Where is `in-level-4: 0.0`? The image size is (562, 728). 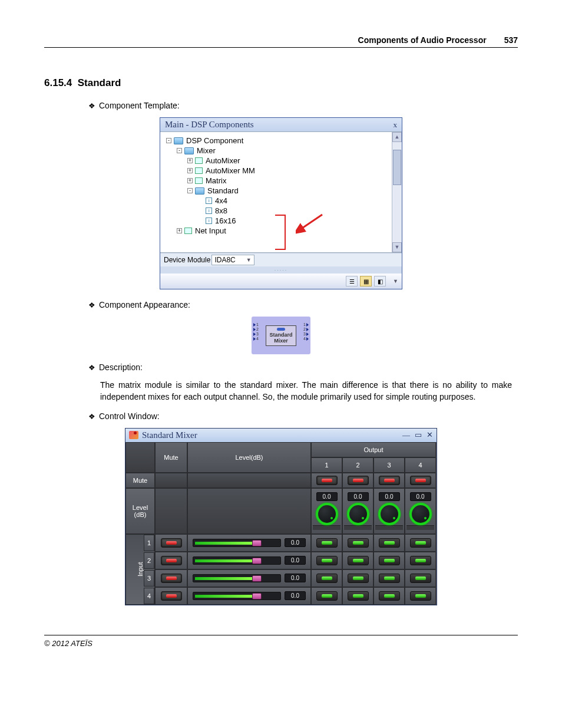 in-level-4: 0.0 is located at coordinates (249, 596).